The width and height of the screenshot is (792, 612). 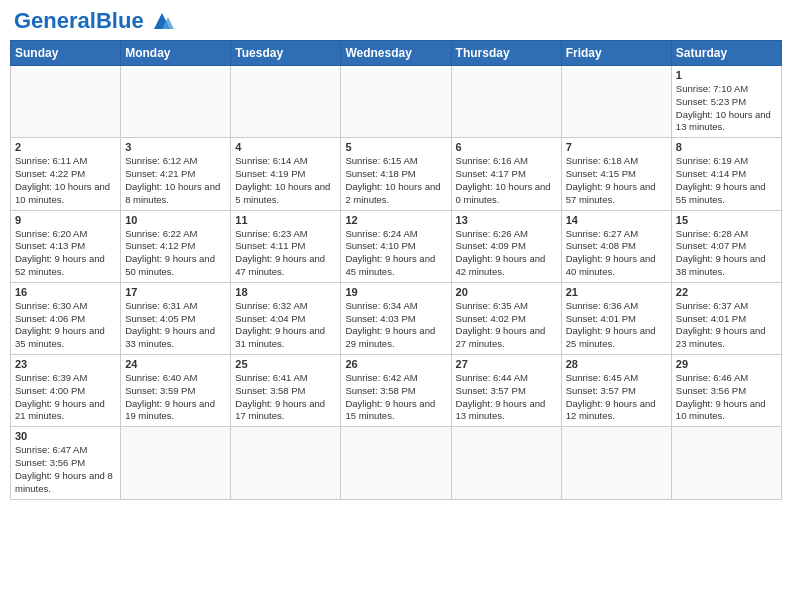 I want to click on header: GeneralBlue, so click(x=396, y=21).